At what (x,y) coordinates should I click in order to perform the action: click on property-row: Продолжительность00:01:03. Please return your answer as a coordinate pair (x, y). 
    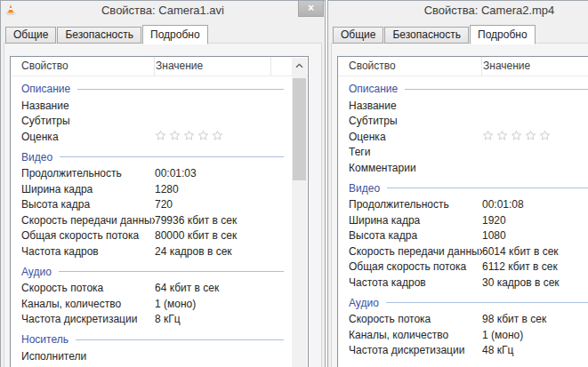
    Looking at the image, I should click on (151, 174).